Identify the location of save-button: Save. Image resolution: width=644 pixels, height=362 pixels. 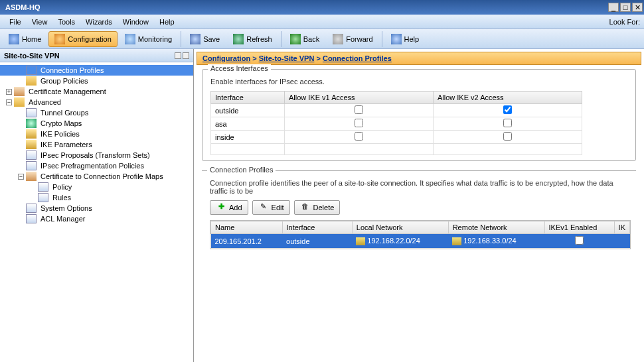
(204, 39).